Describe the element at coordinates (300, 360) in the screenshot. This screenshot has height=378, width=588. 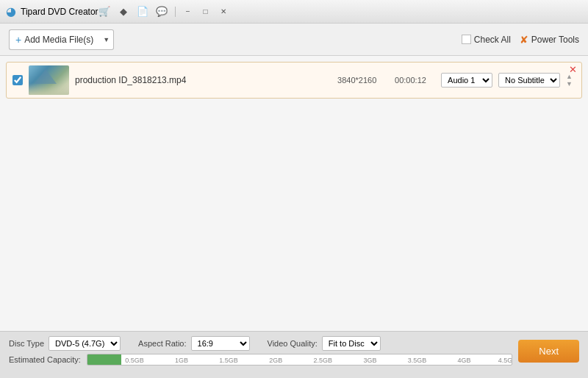
I see `capacity-ticks: 0.5GB 1GB 1.5GB 2GB 2.5GB 3GB 3.5GB 4GB …` at that location.